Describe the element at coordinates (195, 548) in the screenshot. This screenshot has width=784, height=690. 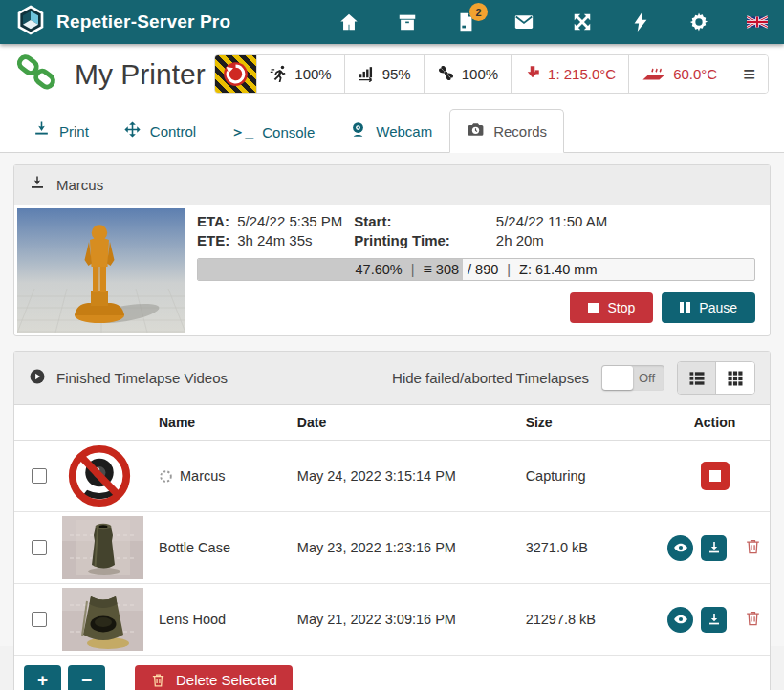
I see `video-name: Bottle Case` at that location.